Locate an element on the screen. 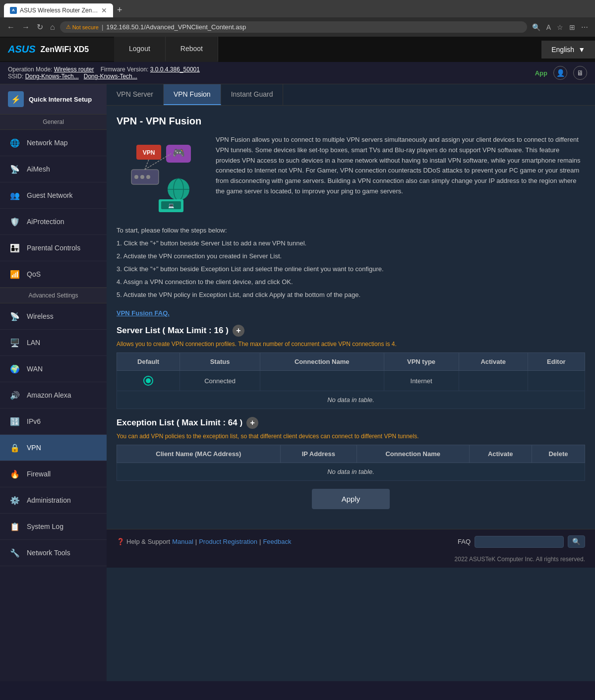 The width and height of the screenshot is (595, 700). sidebar-item-wan: 🌍 WAN is located at coordinates (54, 369).